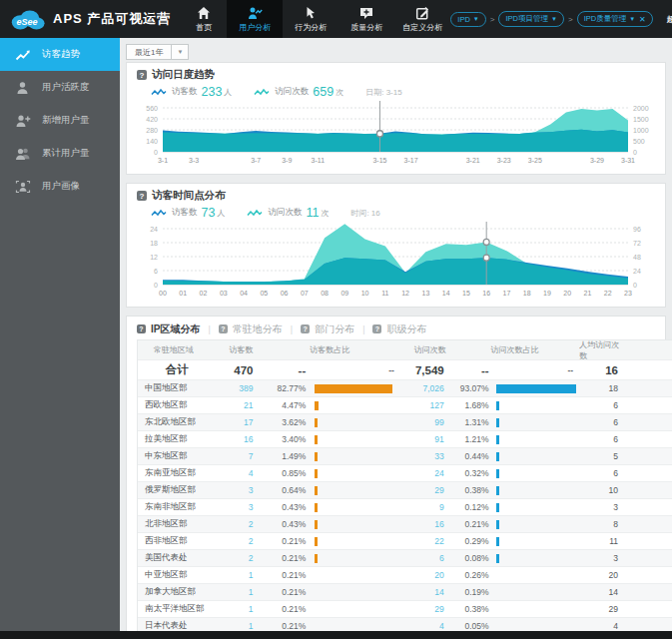  What do you see at coordinates (61, 186) in the screenshot?
I see `sidebar-item-label: 用户画像` at bounding box center [61, 186].